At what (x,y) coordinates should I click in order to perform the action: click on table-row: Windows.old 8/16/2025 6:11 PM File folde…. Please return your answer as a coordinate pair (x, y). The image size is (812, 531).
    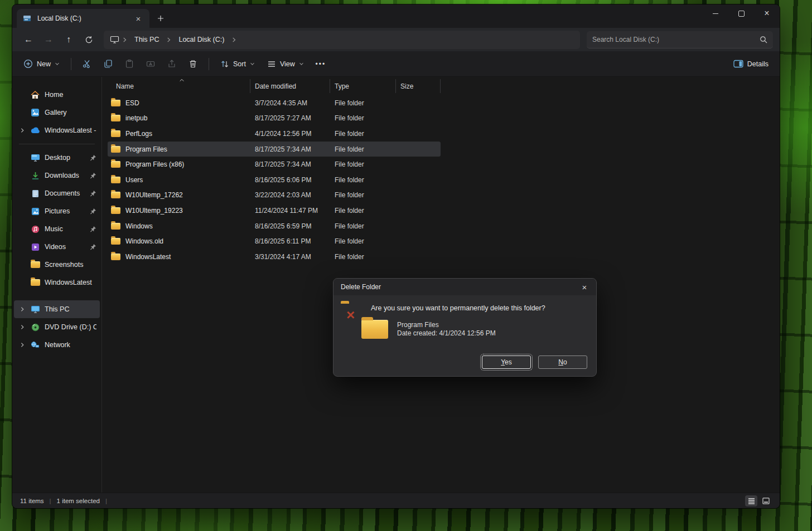
    Looking at the image, I should click on (274, 241).